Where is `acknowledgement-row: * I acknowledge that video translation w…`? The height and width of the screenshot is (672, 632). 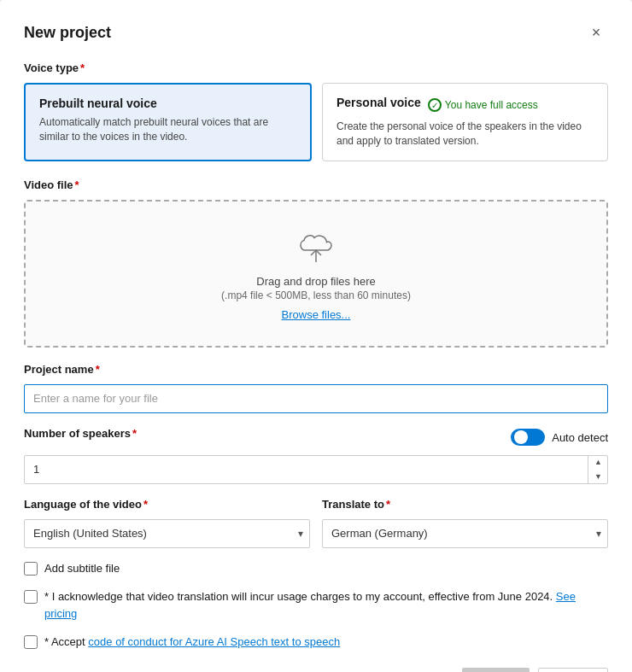
acknowledgement-row: * I acknowledge that video translation w… is located at coordinates (316, 605).